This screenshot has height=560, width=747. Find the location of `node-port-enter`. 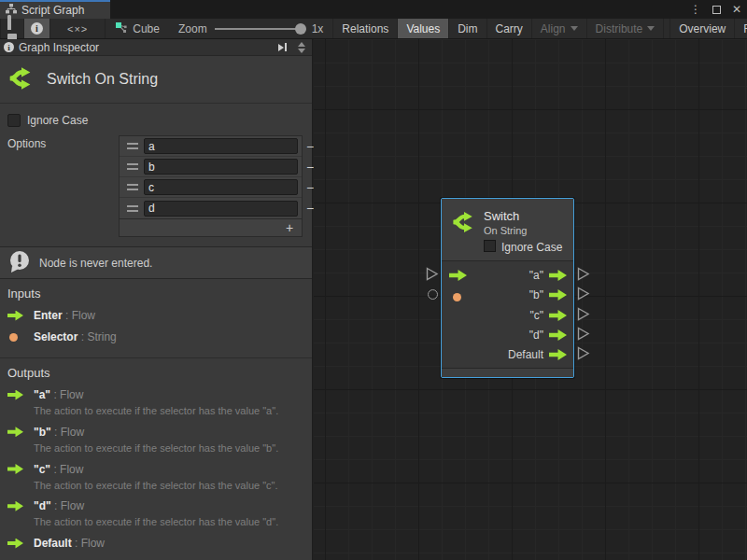

node-port-enter is located at coordinates (458, 275).